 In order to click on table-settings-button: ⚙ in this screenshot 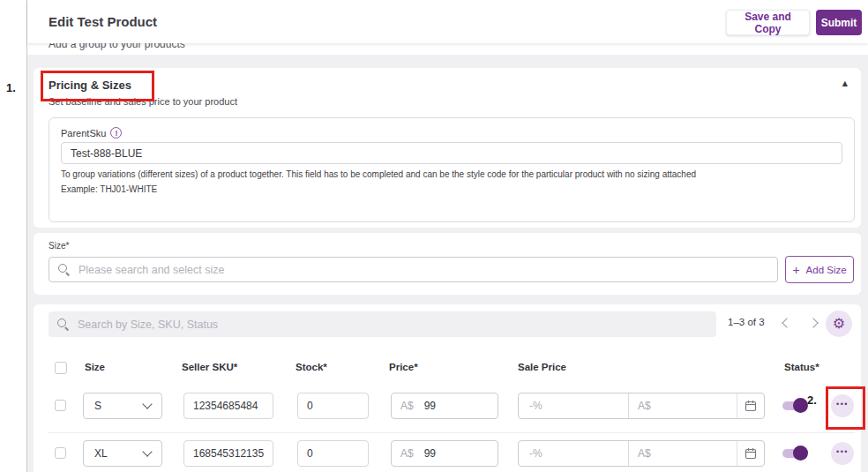, I will do `click(839, 324)`.